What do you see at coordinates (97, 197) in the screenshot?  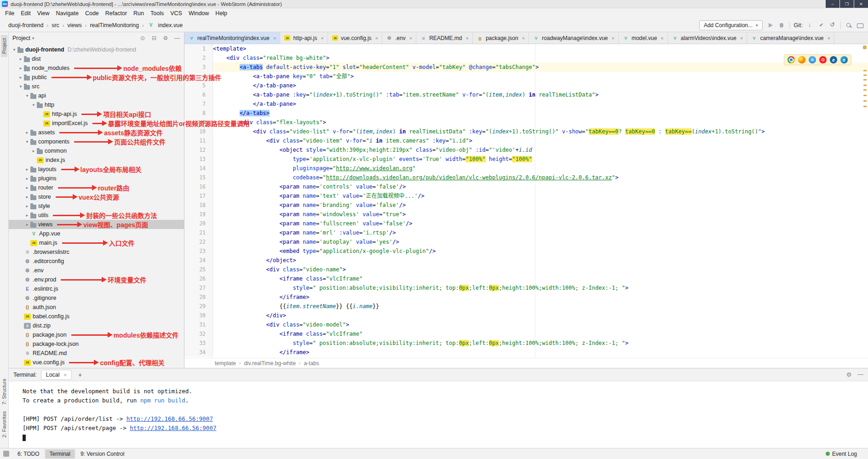 I see `tree-item-store: storevuex公共资源` at bounding box center [97, 197].